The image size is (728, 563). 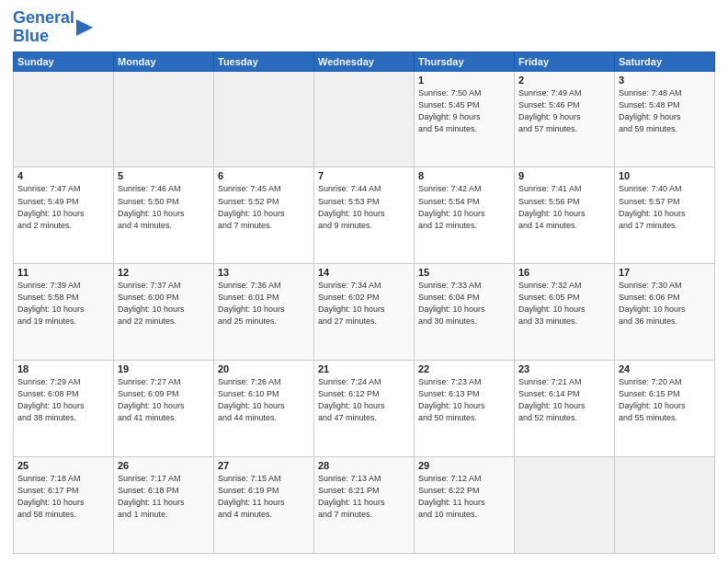 I want to click on calendar-cell: 12Sunrise: 7:37 AM Sunset: 6:00 PM Dayli…, so click(x=164, y=313).